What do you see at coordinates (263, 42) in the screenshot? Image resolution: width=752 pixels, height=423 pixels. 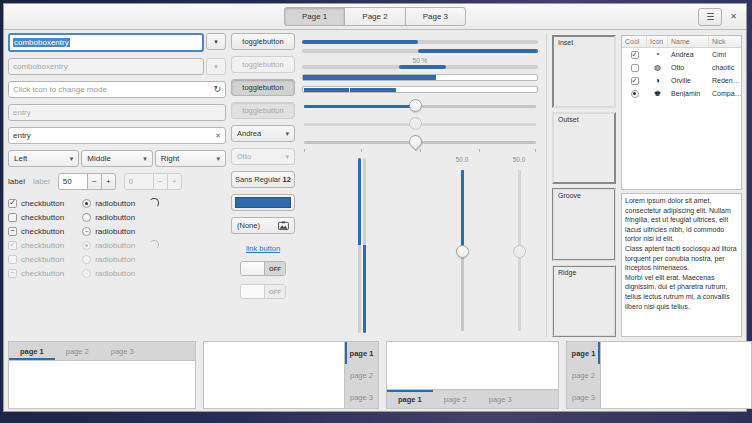 I see `togglebutton-normal: togglebutton` at bounding box center [263, 42].